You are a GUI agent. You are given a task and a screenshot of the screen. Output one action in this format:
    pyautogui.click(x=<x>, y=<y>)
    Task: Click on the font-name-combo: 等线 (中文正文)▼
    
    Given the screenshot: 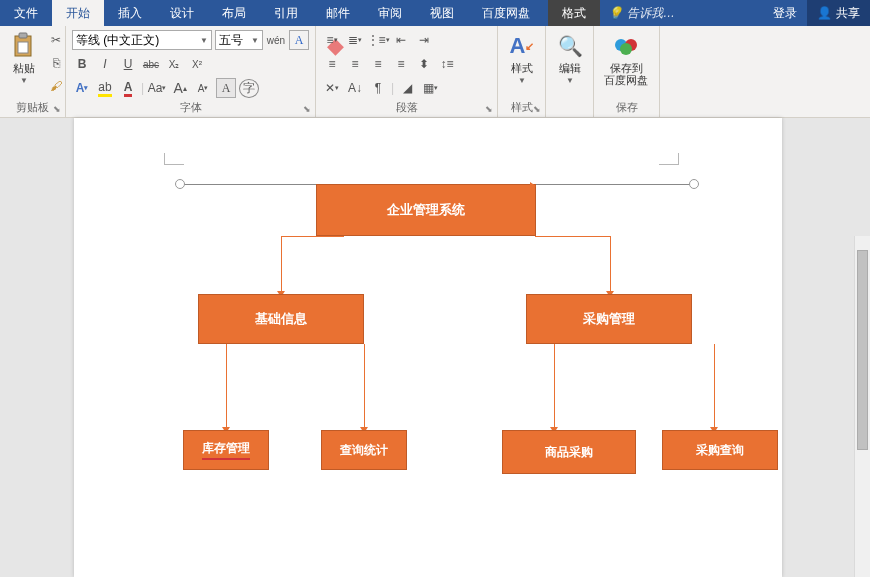 What is the action you would take?
    pyautogui.click(x=142, y=40)
    